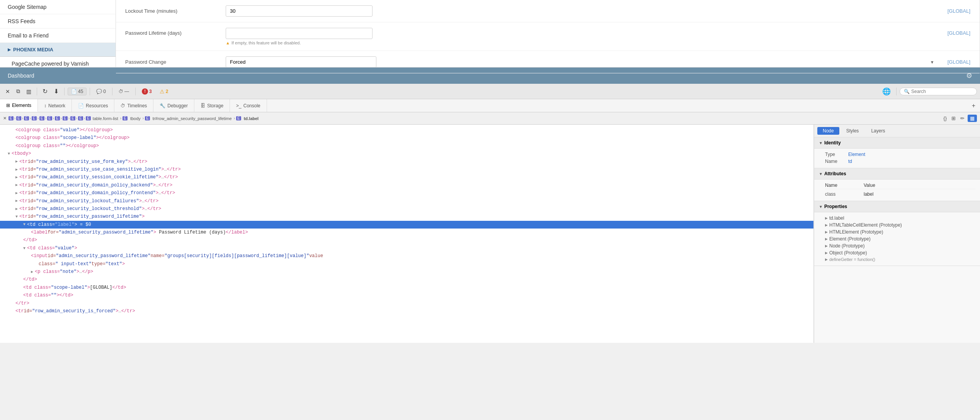  I want to click on layout-button: ▥, so click(29, 91).